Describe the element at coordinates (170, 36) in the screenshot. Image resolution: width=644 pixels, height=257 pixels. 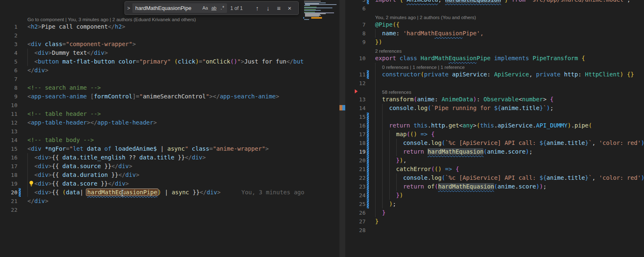
I see `code-line: 2` at that location.